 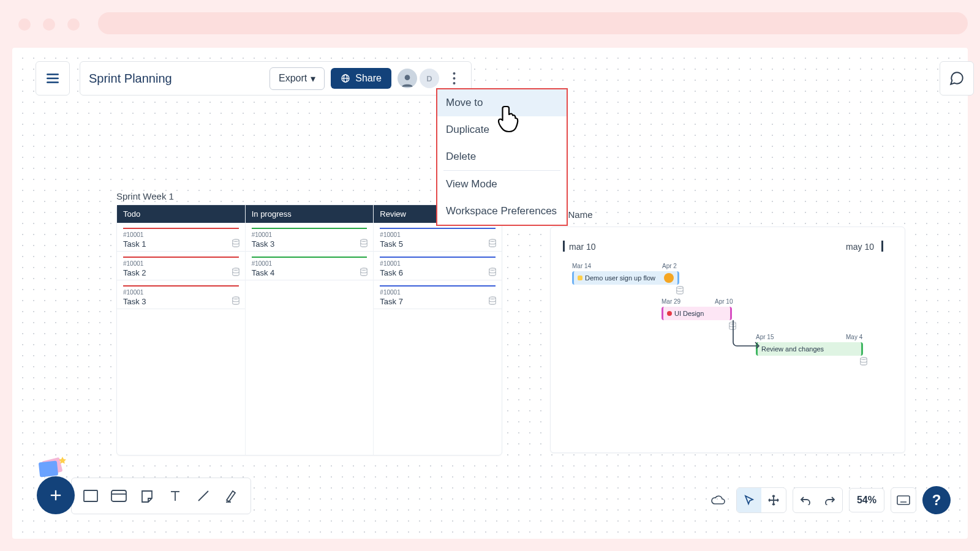 I want to click on redo-icon, so click(x=830, y=500).